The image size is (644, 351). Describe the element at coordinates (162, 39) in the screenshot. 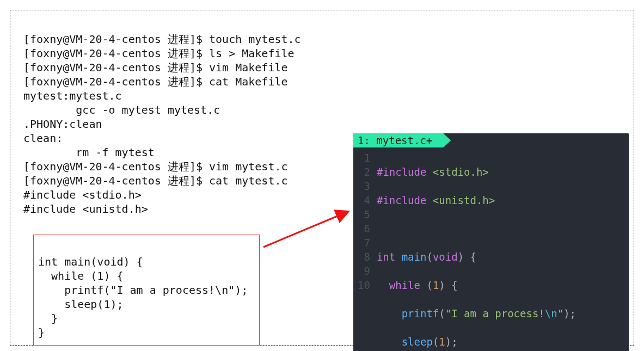

I see `terminal-line: [foxny@VM-20-4-centos 进程]$ touch mytest.…` at that location.